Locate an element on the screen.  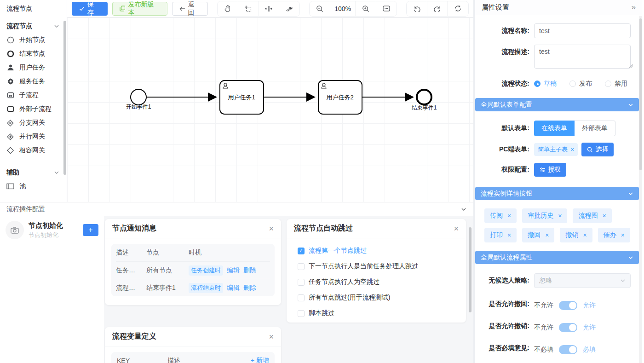
palette-item-start-node: 开始节点 is located at coordinates (33, 40).